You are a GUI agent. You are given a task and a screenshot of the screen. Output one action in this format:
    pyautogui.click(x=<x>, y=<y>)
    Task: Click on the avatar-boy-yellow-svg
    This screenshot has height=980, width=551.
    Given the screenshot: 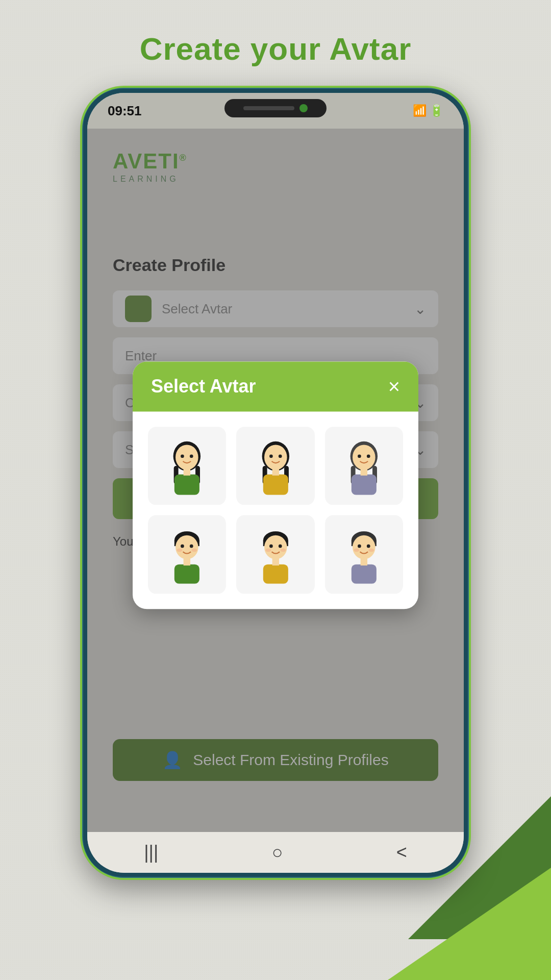 What is the action you would take?
    pyautogui.click(x=276, y=554)
    